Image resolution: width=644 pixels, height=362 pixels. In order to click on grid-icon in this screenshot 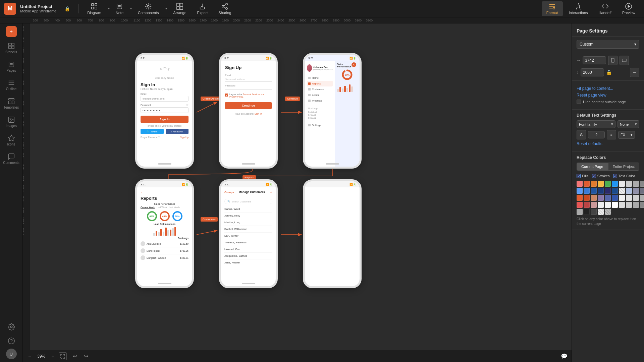, I will do `click(635, 72)`.